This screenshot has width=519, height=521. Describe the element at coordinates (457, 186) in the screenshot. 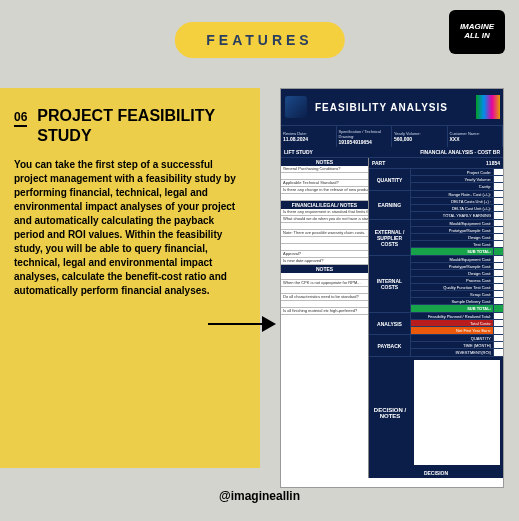

I see `quantity-row: Cavity:` at that location.